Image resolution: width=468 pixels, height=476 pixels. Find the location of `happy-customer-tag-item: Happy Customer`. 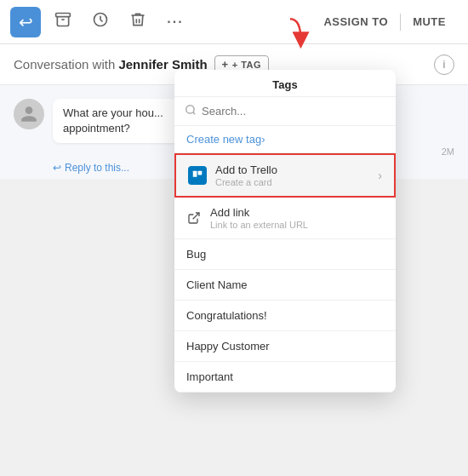

happy-customer-tag-item: Happy Customer is located at coordinates (285, 347).